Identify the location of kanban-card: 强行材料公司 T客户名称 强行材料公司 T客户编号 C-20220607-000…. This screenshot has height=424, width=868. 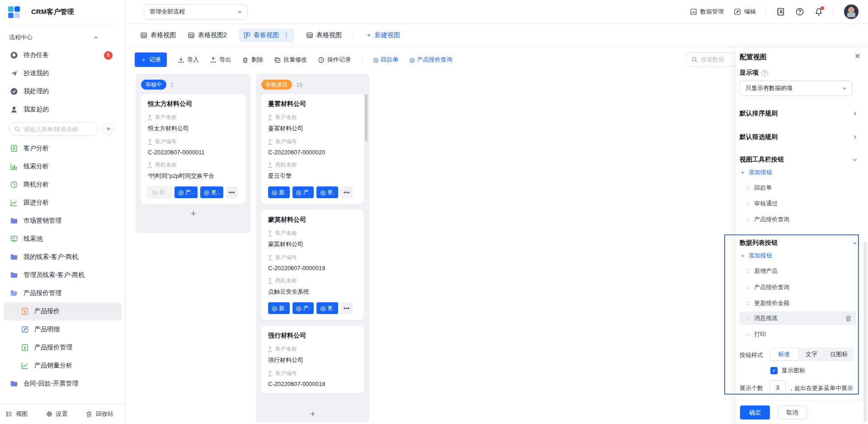
(313, 359).